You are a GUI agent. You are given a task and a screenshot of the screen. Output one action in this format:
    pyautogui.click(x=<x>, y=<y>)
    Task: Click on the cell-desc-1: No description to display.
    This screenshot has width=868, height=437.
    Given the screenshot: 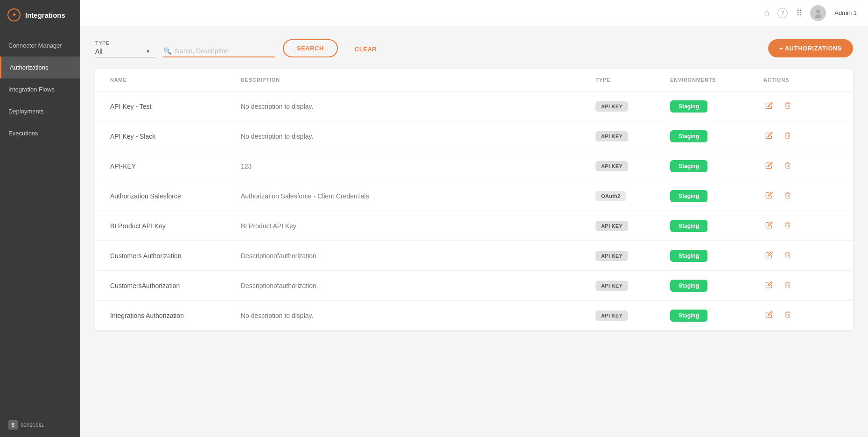 What is the action you would take?
    pyautogui.click(x=418, y=136)
    